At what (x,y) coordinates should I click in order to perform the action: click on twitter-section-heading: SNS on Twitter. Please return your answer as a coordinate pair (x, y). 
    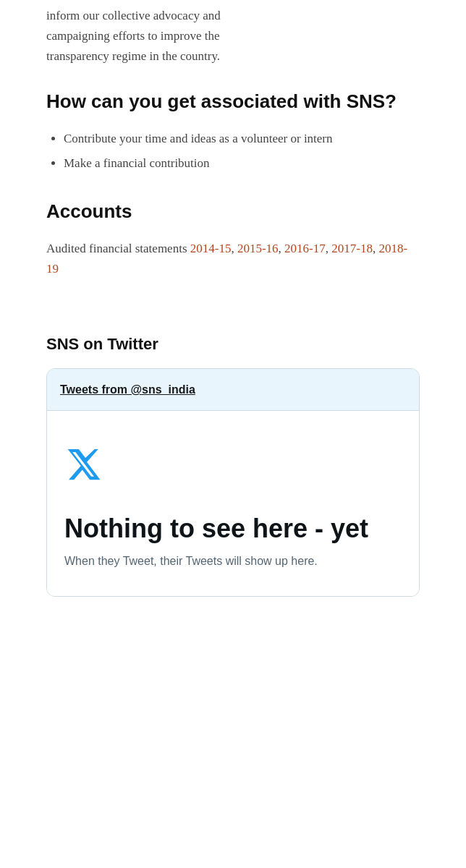
    Looking at the image, I should click on (233, 344).